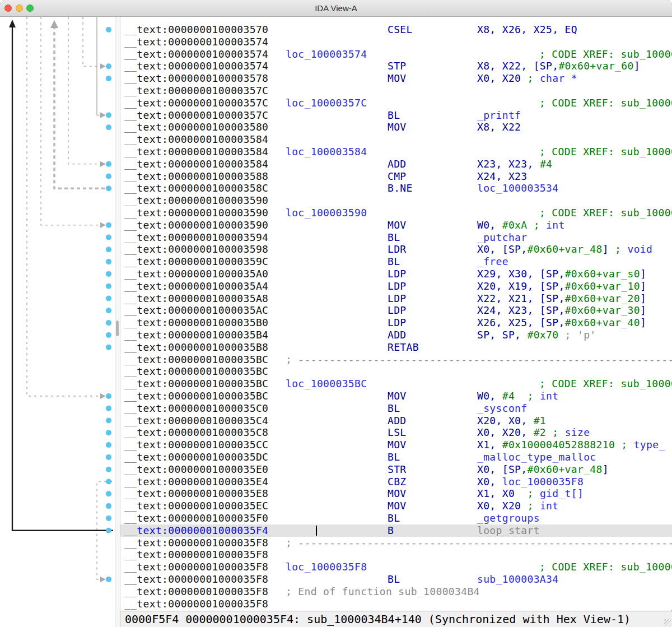  I want to click on listing-line: __text:00000001000035C8LSLX0, X20, #2 ; …, so click(396, 433).